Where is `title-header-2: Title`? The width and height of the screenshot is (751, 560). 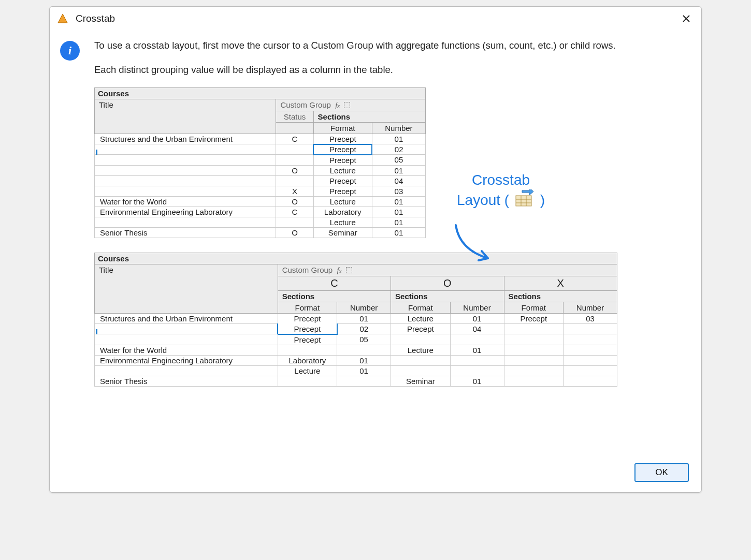
title-header-2: Title is located at coordinates (186, 289).